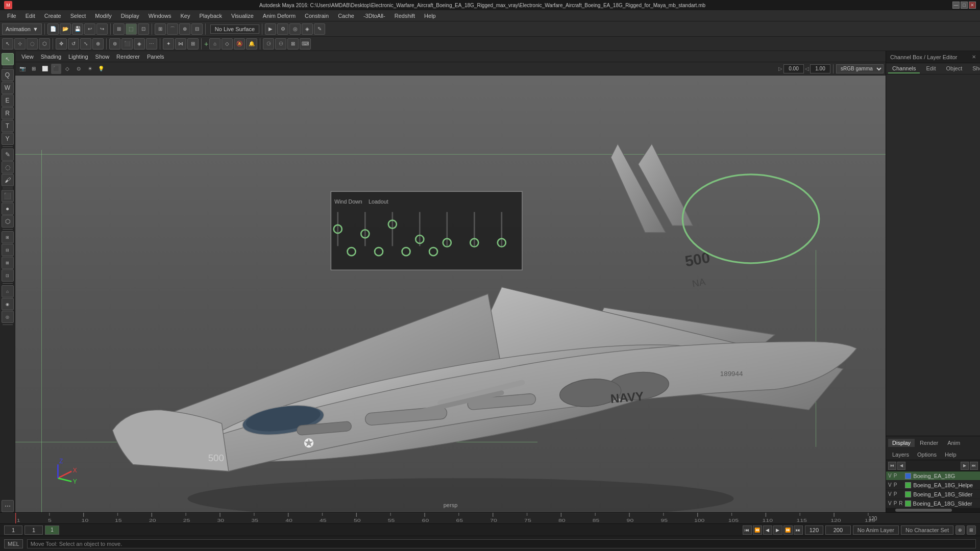 This screenshot has width=980, height=551. Describe the element at coordinates (86, 44) in the screenshot. I see `scale-button: ⤡` at that location.